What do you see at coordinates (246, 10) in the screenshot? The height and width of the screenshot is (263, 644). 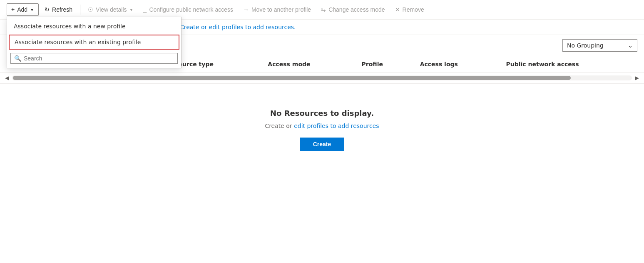 I see `arrow-right-icon: →` at bounding box center [246, 10].